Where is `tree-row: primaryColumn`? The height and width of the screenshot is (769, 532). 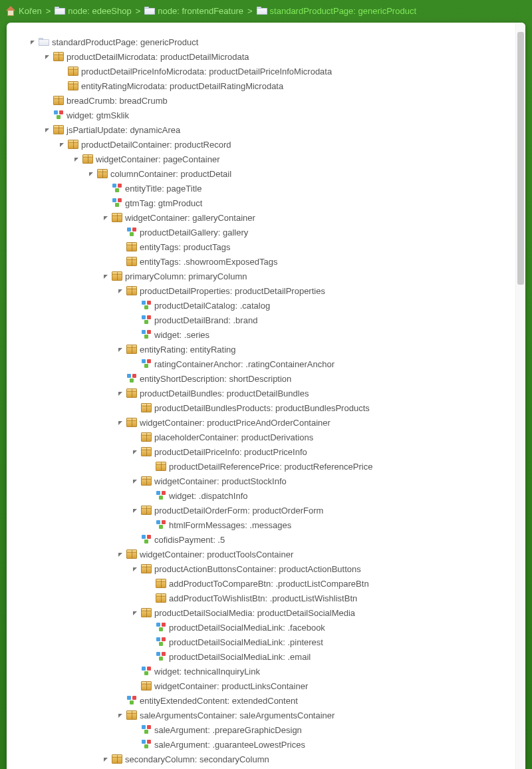 tree-row: primaryColumn is located at coordinates (261, 276).